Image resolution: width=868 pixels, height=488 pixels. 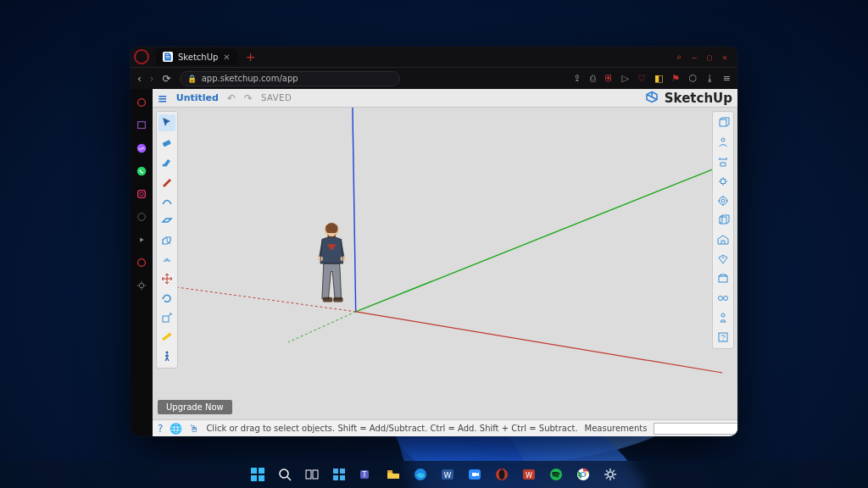 I want to click on panel-zoom, so click(x=723, y=162).